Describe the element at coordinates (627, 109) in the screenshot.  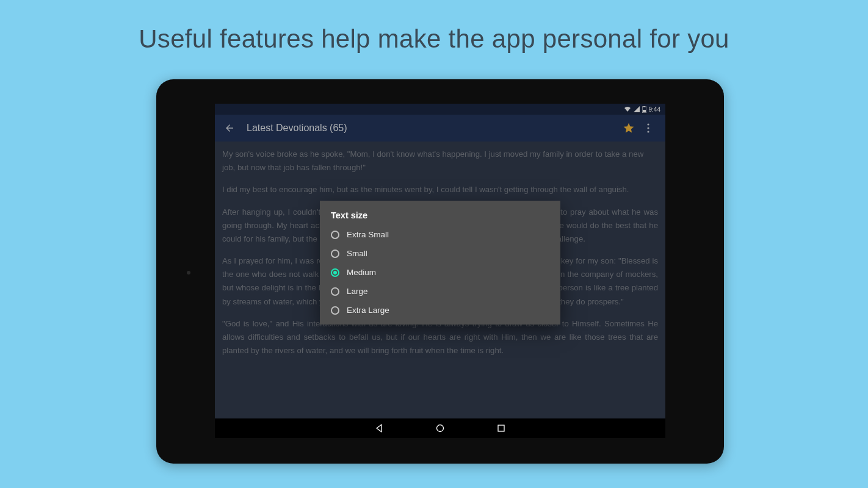
I see `wifi-icon` at that location.